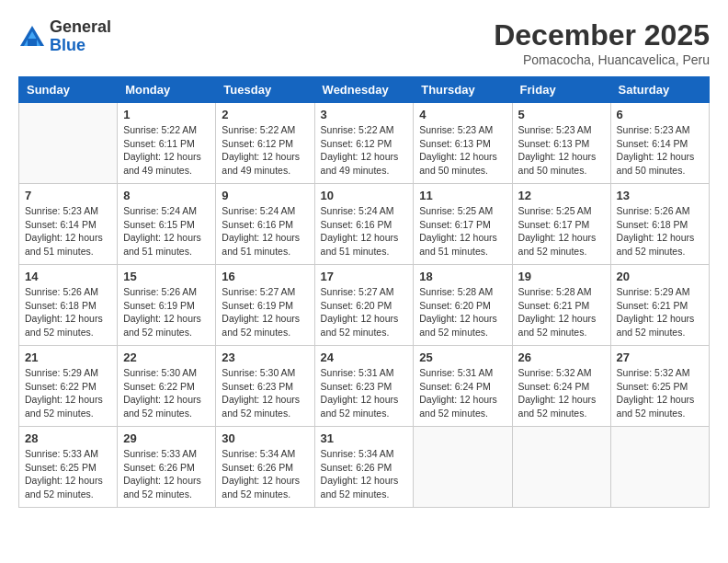 The height and width of the screenshot is (563, 728). Describe the element at coordinates (68, 357) in the screenshot. I see `day-number: 21` at that location.